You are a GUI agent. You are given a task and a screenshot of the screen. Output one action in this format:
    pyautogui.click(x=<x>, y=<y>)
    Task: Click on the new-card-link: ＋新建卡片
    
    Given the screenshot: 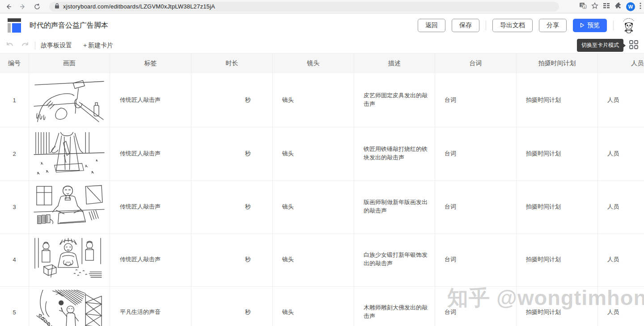 What is the action you would take?
    pyautogui.click(x=97, y=46)
    